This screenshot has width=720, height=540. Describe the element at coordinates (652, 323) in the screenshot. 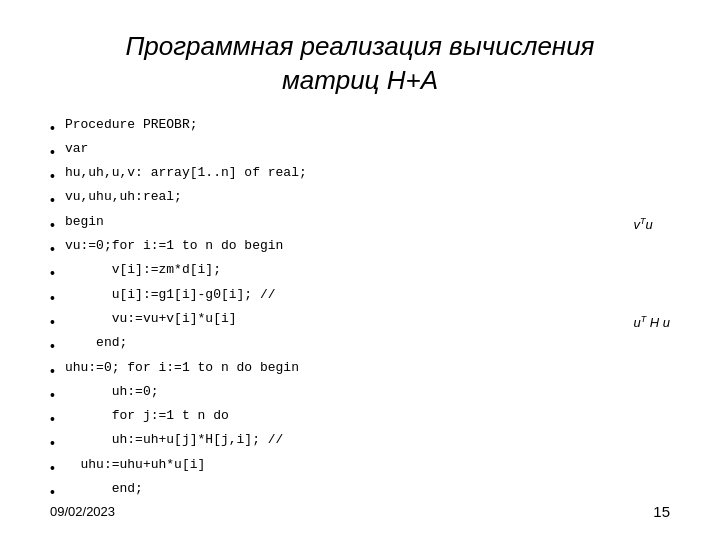

I see `annotation-2: uT H u` at that location.